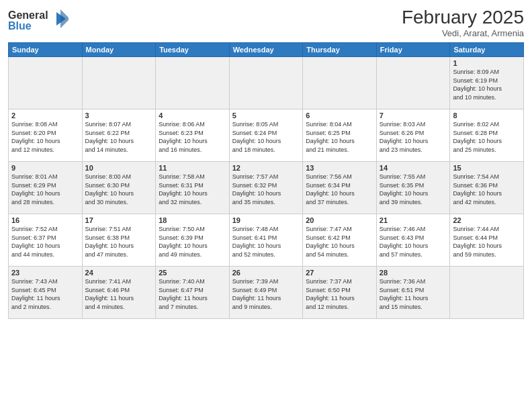 This screenshot has height=411, width=532. I want to click on day-number: 2, so click(46, 116).